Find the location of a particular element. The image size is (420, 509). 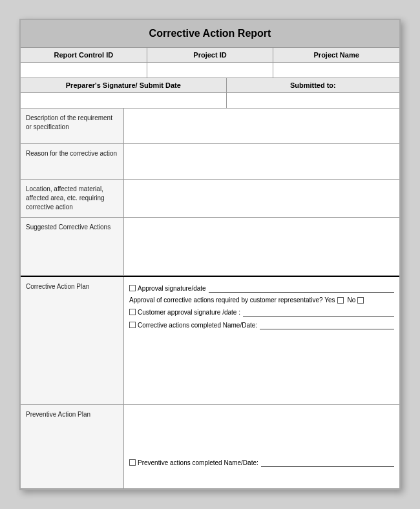

no-label: No is located at coordinates (352, 300).